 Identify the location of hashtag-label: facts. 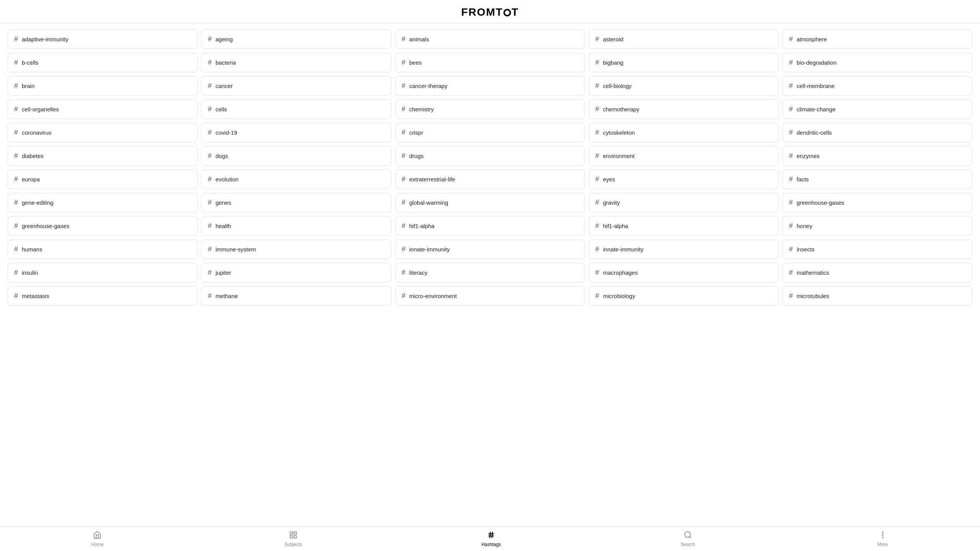
(803, 179).